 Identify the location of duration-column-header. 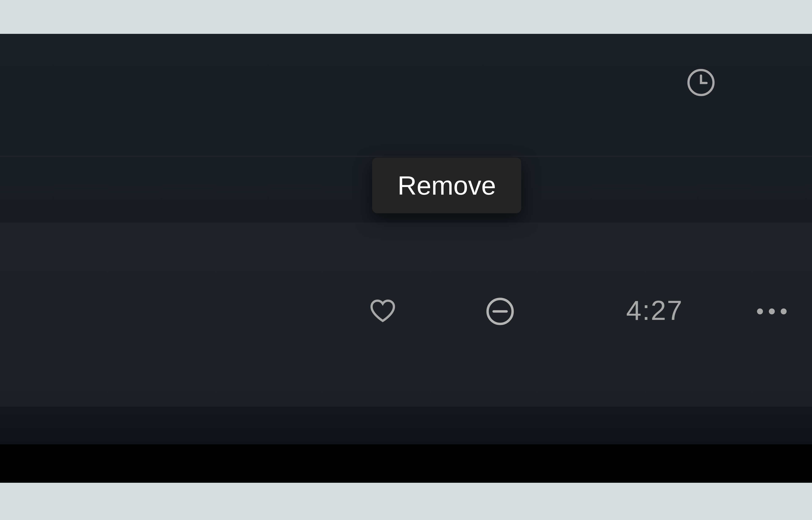
(701, 82).